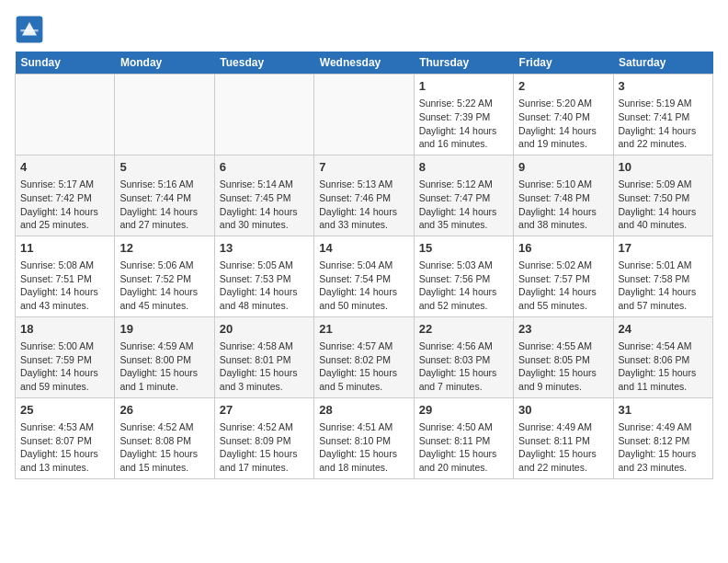 The width and height of the screenshot is (728, 563). I want to click on logo-icon, so click(29, 29).